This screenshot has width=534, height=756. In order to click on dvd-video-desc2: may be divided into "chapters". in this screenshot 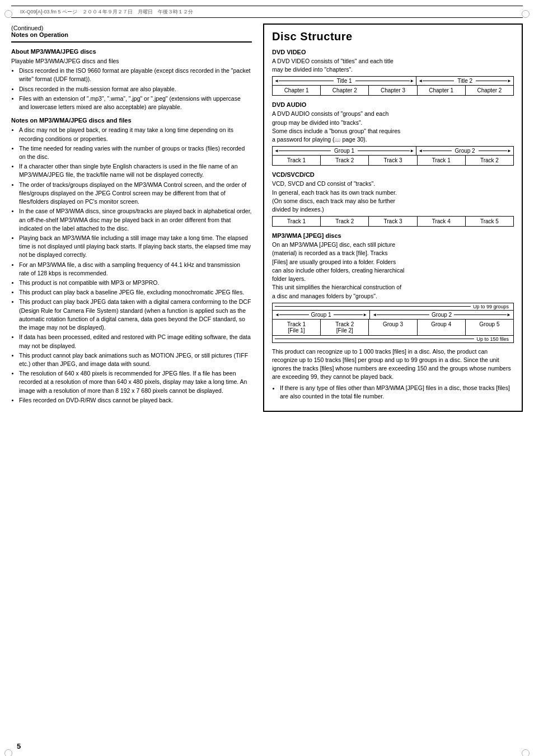, I will do `click(312, 69)`.